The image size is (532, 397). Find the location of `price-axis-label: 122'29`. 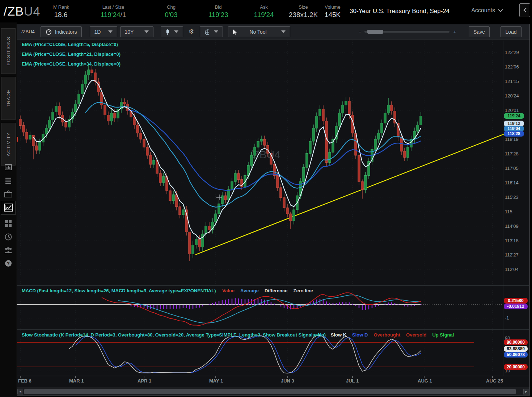

price-axis-label: 122'29 is located at coordinates (512, 52).